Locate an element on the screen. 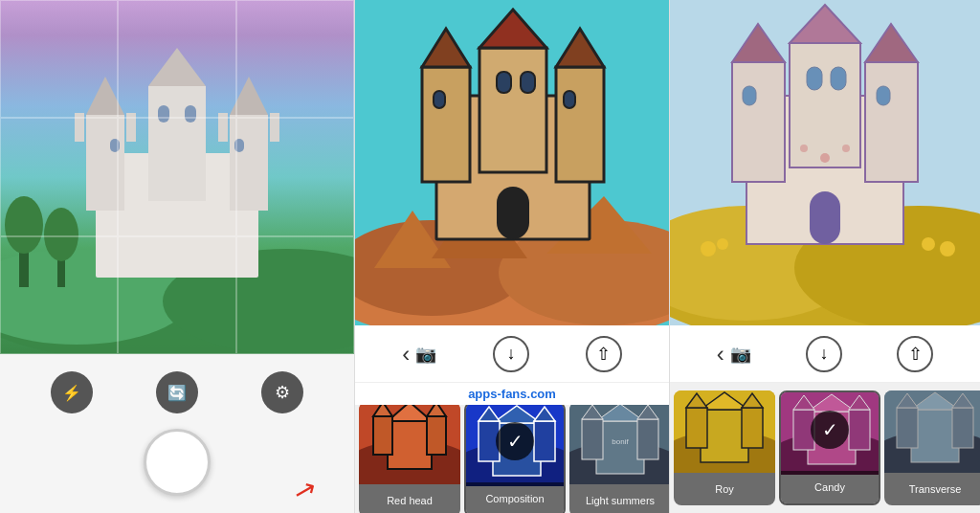  filter-strip-right: Roy ✓ Candy is located at coordinates (825, 448).